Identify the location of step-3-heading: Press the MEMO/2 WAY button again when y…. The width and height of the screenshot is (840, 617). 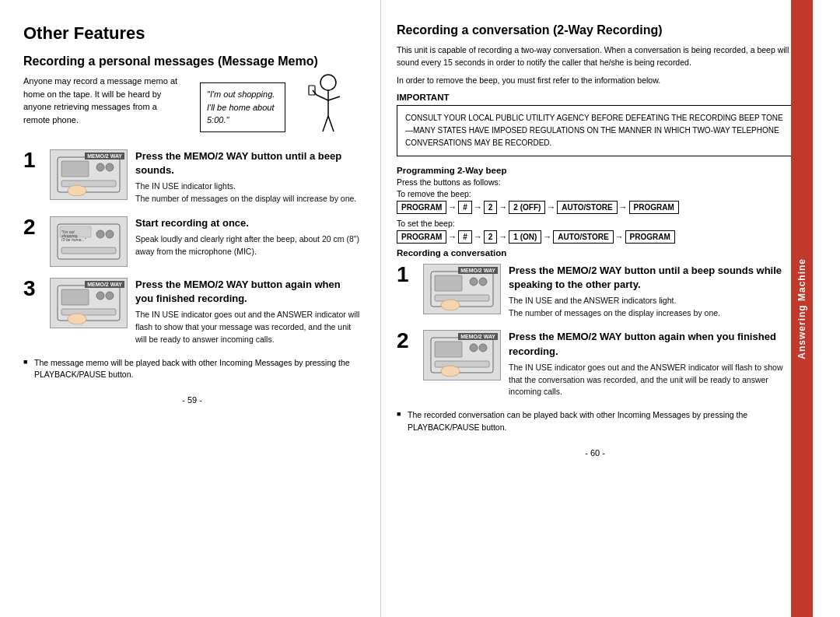
(248, 292).